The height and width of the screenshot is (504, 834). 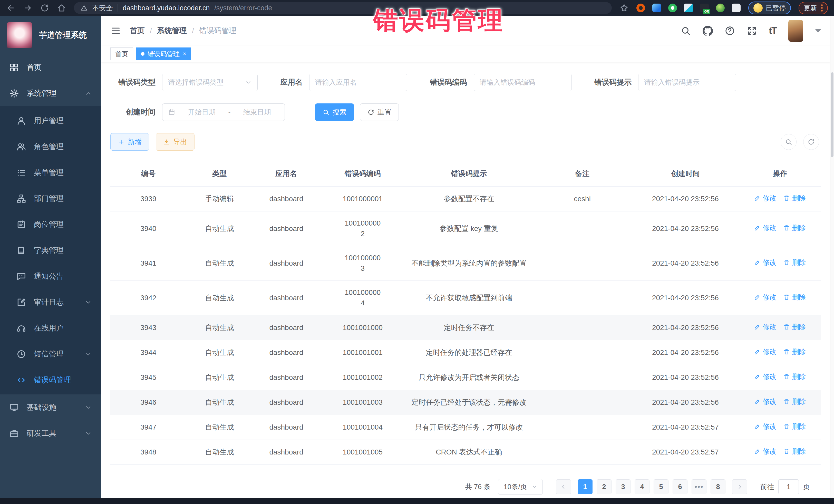 What do you see at coordinates (772, 31) in the screenshot?
I see `font-size-icon: tT` at bounding box center [772, 31].